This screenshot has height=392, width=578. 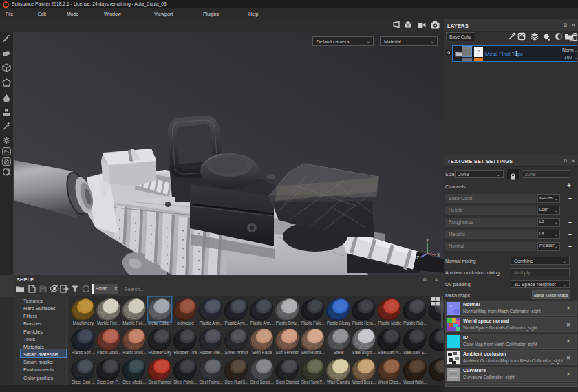 I want to click on svg-text: Wood Waln..., so click(x=415, y=382).